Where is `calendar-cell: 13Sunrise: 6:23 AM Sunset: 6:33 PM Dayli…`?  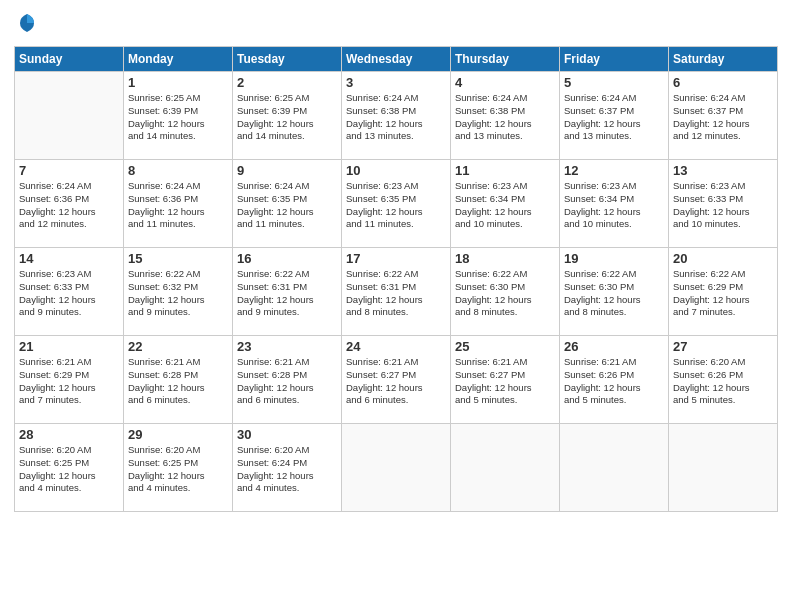 calendar-cell: 13Sunrise: 6:23 AM Sunset: 6:33 PM Dayli… is located at coordinates (724, 204).